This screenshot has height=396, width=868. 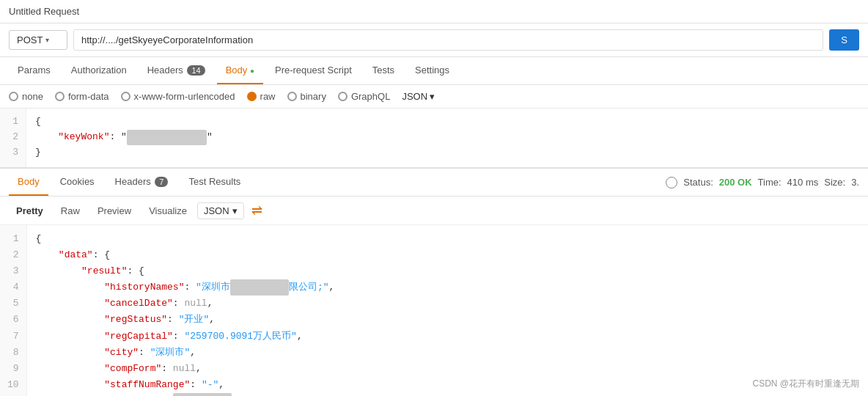 I want to click on body-format-chevron-icon: ▾, so click(x=433, y=97).